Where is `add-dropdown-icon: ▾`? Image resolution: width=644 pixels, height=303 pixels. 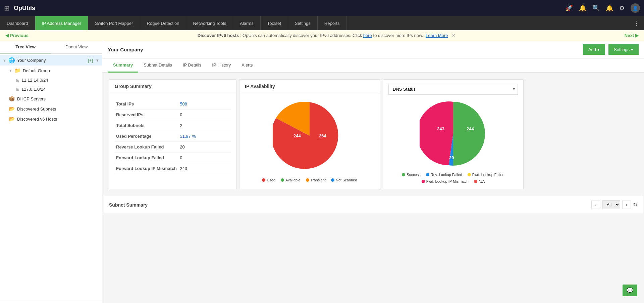
add-dropdown-icon: ▾ is located at coordinates (598, 50).